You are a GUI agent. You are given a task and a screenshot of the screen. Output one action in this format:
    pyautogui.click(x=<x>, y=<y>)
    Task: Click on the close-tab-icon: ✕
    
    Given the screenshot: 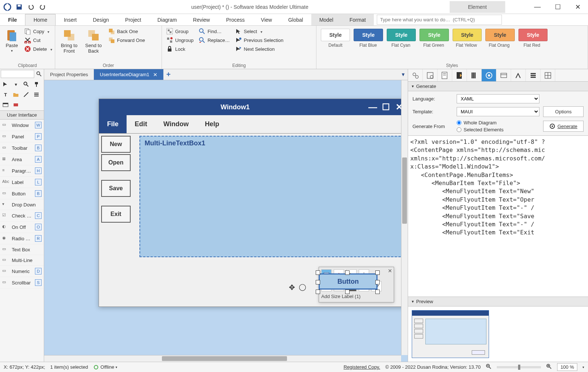 What is the action you would take?
    pyautogui.click(x=155, y=75)
    